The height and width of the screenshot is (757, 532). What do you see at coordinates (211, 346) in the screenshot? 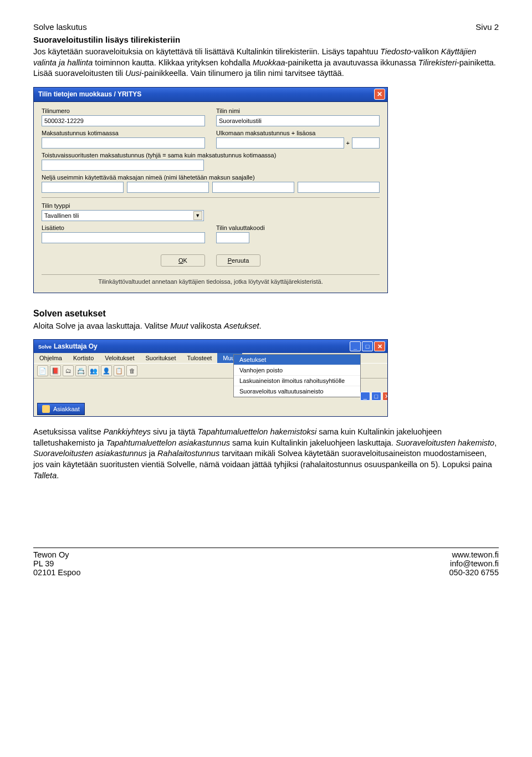
I see `window-titlebar: SolveLaskuttaja Oy _ □ ✕` at bounding box center [211, 346].